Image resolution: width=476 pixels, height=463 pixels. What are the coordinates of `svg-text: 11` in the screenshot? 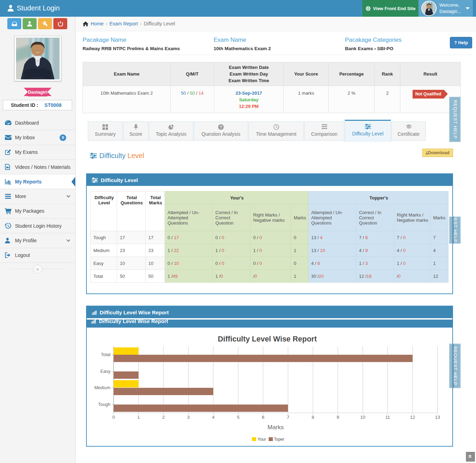 It's located at (388, 417).